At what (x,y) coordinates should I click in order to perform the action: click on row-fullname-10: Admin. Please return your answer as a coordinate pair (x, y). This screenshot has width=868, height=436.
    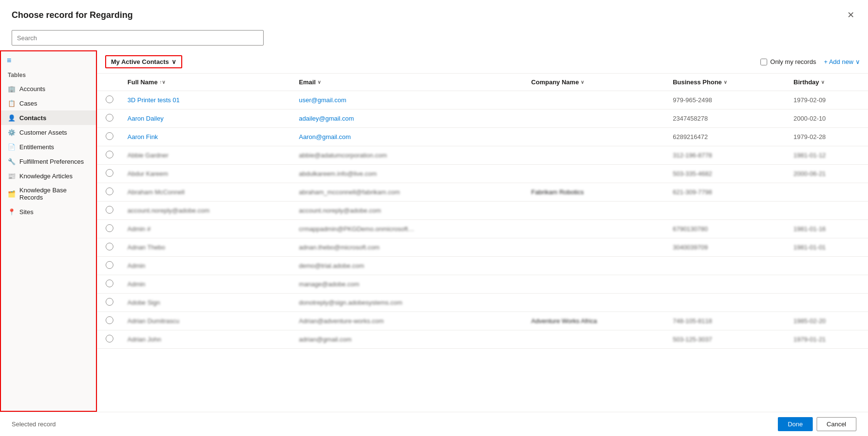
    Looking at the image, I should click on (207, 284).